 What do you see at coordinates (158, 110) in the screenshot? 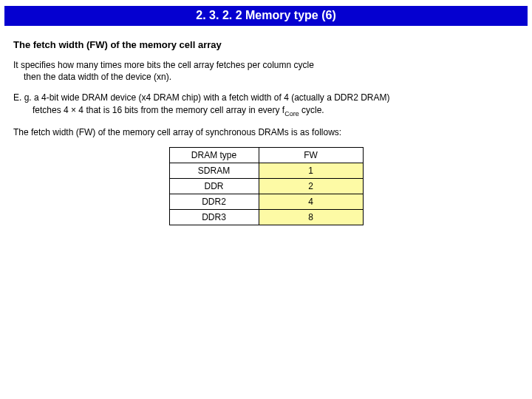
I see `p2-line2a: fetches 4 × 4 that is 16 bits from the m…` at bounding box center [158, 110].